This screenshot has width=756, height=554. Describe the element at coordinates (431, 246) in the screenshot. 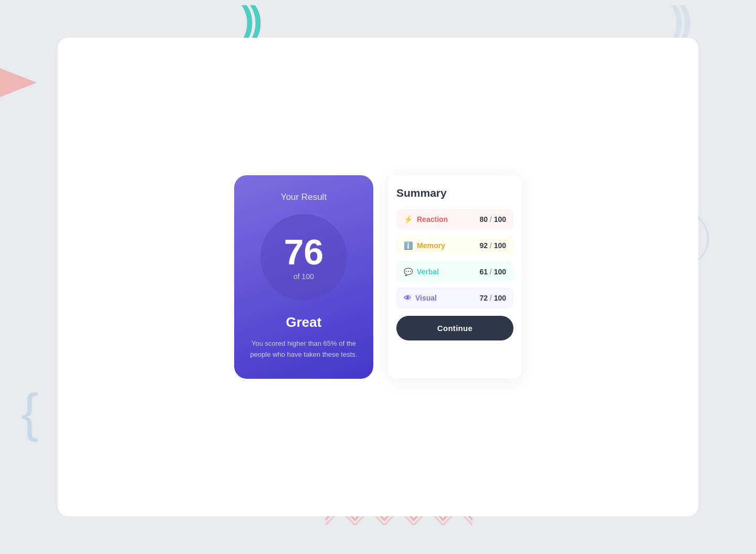

I see `memory-name: Memory` at that location.